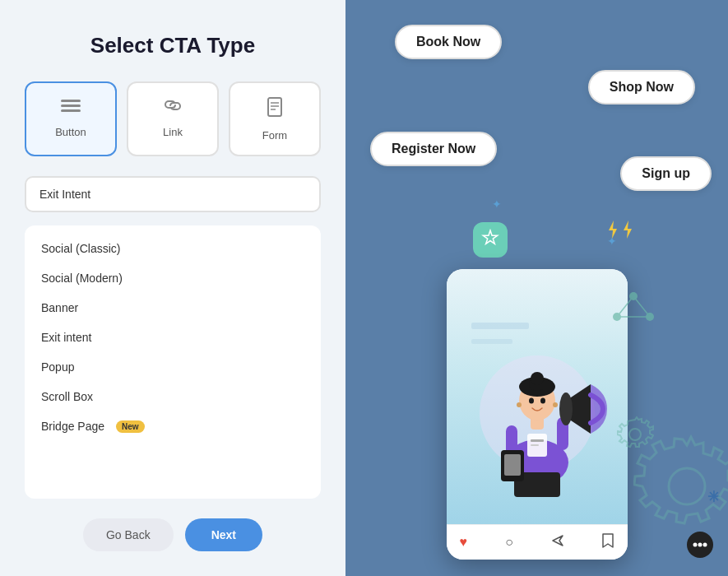 The width and height of the screenshot is (728, 576). I want to click on network-deco, so click(633, 306).